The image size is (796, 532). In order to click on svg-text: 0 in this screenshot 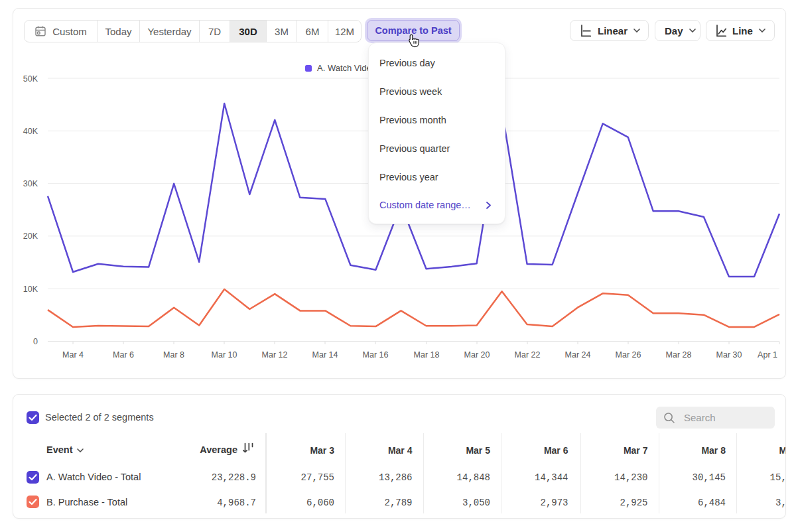, I will do `click(36, 342)`.